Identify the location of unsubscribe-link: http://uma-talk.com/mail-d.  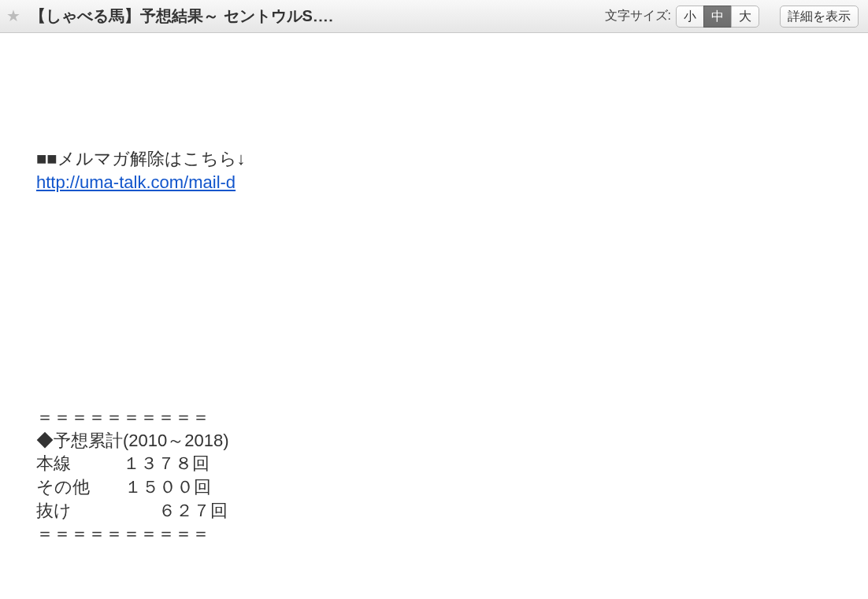
(135, 183).